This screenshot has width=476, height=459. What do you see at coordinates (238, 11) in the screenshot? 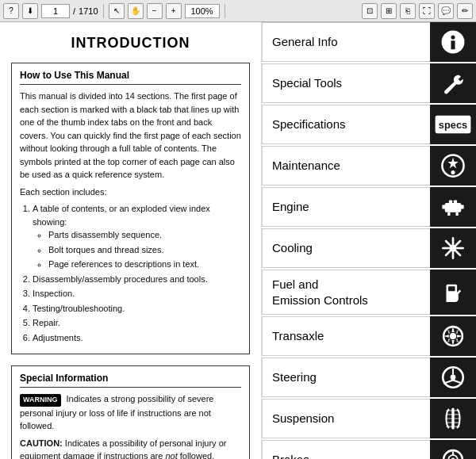
I see `toolbar: ? ⬇ / 1710 ↖ ✋ − + ⊡ ⊞ ⎗ ⛶ 💬 ✏` at bounding box center [238, 11].